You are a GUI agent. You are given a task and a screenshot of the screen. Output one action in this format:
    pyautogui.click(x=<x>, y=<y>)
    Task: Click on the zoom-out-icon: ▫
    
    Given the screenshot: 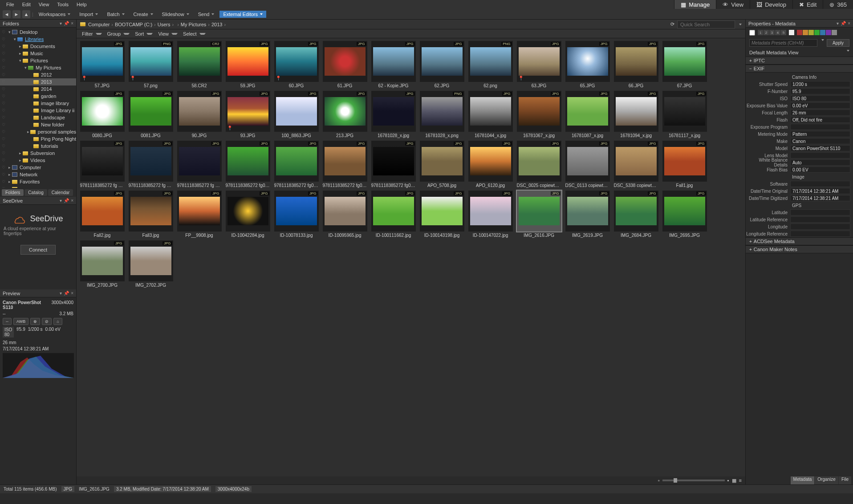 What is the action you would take?
    pyautogui.click(x=659, y=480)
    